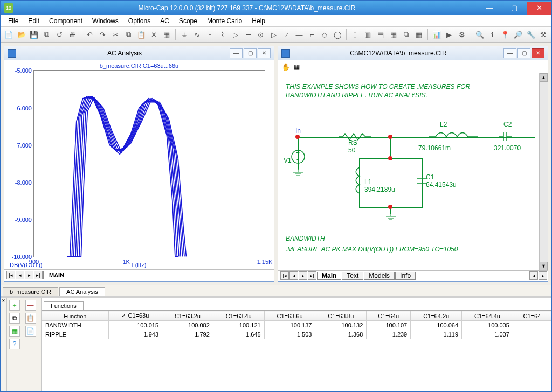  What do you see at coordinates (261, 34) in the screenshot?
I see `source-icon: ⊙` at bounding box center [261, 34].